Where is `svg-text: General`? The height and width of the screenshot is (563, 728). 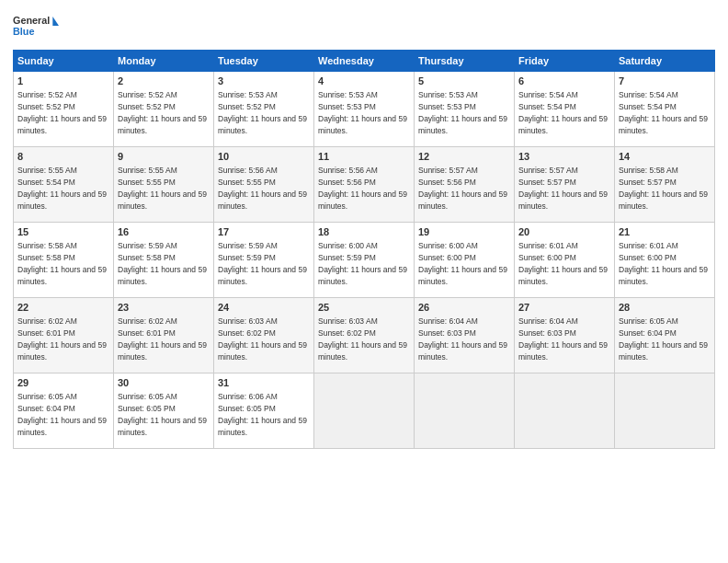
svg-text: General is located at coordinates (31, 20).